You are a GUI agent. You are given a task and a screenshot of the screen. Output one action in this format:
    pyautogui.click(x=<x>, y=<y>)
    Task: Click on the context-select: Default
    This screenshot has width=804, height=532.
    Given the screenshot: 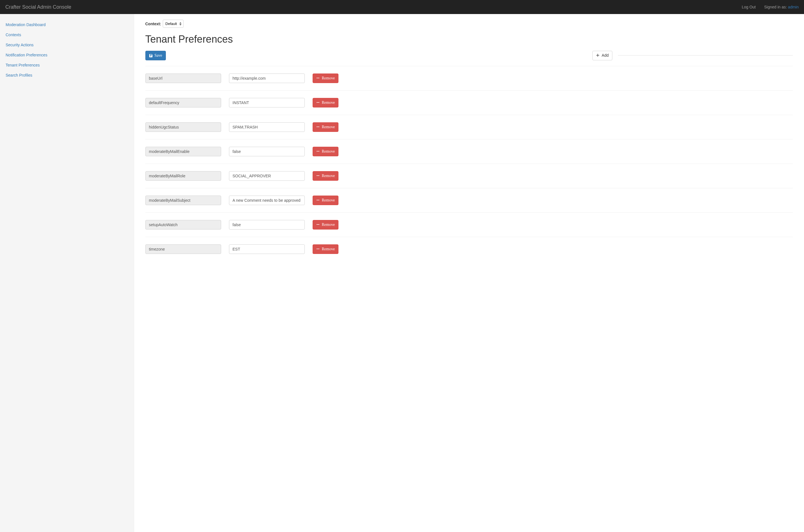 What is the action you would take?
    pyautogui.click(x=173, y=24)
    